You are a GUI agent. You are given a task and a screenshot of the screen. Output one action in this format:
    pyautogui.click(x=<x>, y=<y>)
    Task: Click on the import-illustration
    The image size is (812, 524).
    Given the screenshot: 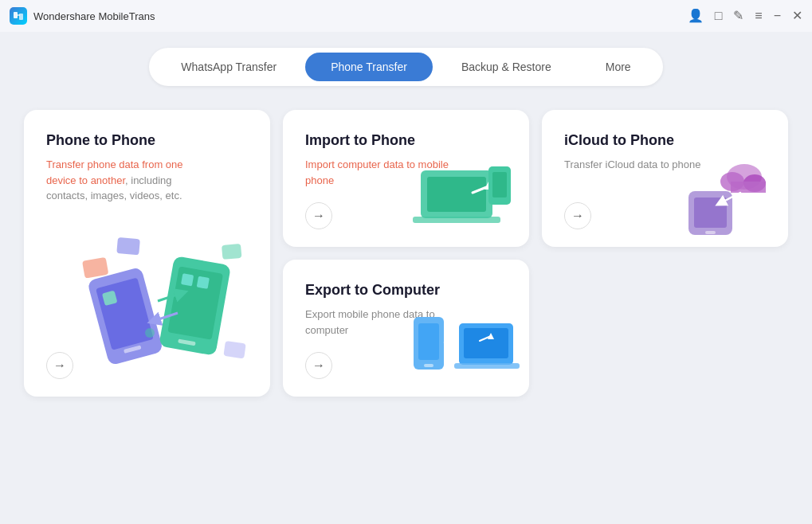 What is the action you would take?
    pyautogui.click(x=465, y=190)
    